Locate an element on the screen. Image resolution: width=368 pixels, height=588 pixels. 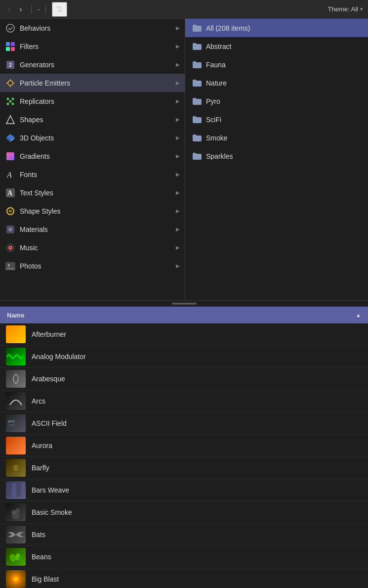
folder-icon-nature is located at coordinates (197, 83).